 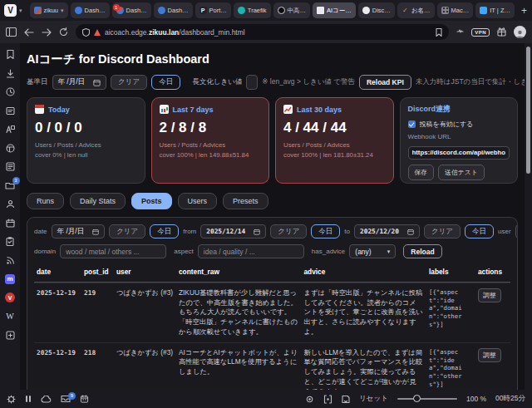 What do you see at coordinates (85, 399) in the screenshot?
I see `calendar-status-icon` at bounding box center [85, 399].